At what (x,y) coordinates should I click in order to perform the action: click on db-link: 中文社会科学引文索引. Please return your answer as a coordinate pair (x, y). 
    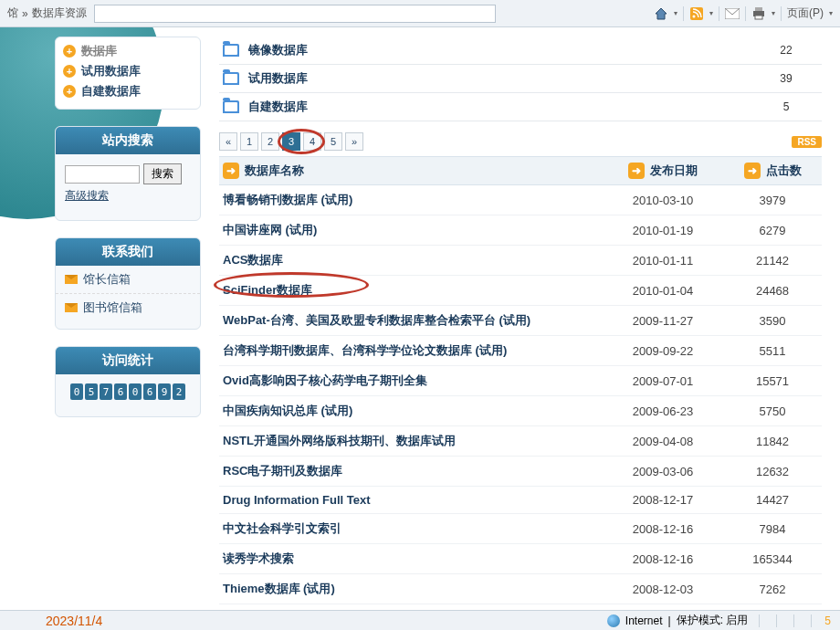
    Looking at the image, I should click on (282, 529).